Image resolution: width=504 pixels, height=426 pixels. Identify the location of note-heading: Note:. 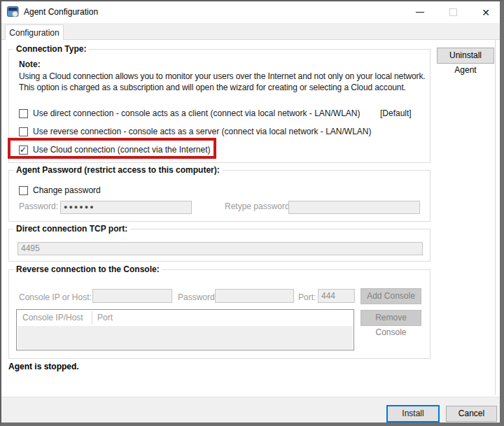
(29, 64).